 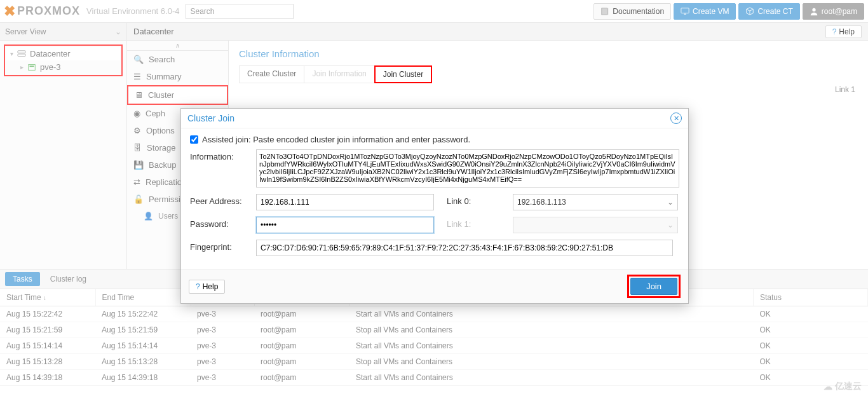 What do you see at coordinates (139, 95) in the screenshot?
I see `server-icon: 🖥` at bounding box center [139, 95].